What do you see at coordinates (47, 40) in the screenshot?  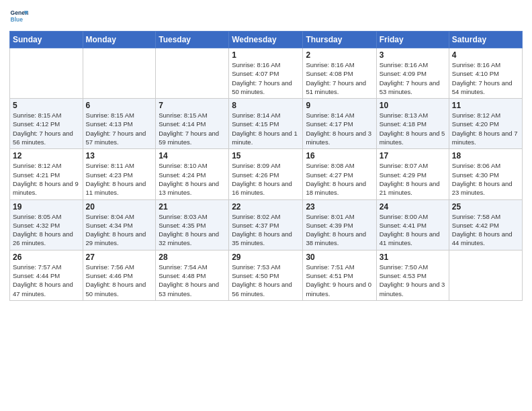 I see `weekday-header-cell: Sunday` at bounding box center [47, 40].